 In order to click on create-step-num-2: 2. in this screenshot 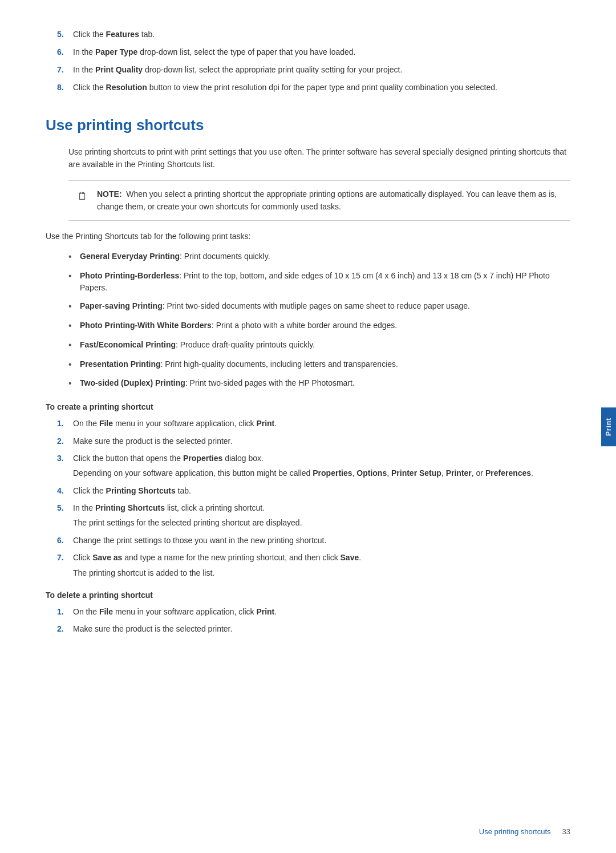, I will do `click(65, 441)`.